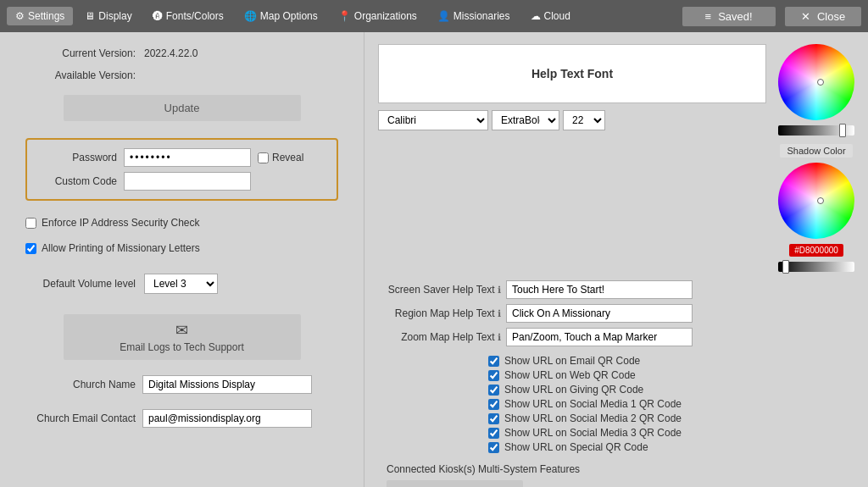 The width and height of the screenshot is (868, 487). What do you see at coordinates (729, 17) in the screenshot?
I see `saved-indicator: ≡ Saved!` at bounding box center [729, 17].